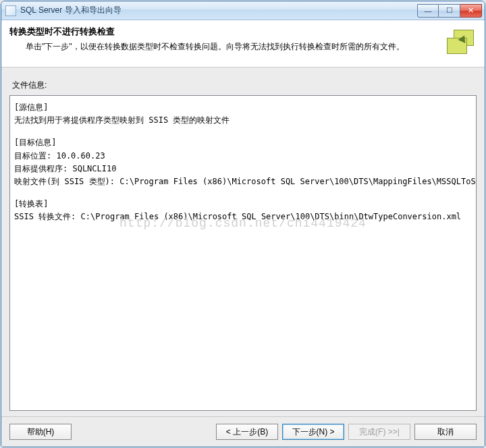 Image resolution: width=486 pixels, height=448 pixels. I want to click on page-description: 单击"下一步"，以便在转换数据类型时不检查转换问题。向导将无法找到执行转换检查时…, so click(232, 47).